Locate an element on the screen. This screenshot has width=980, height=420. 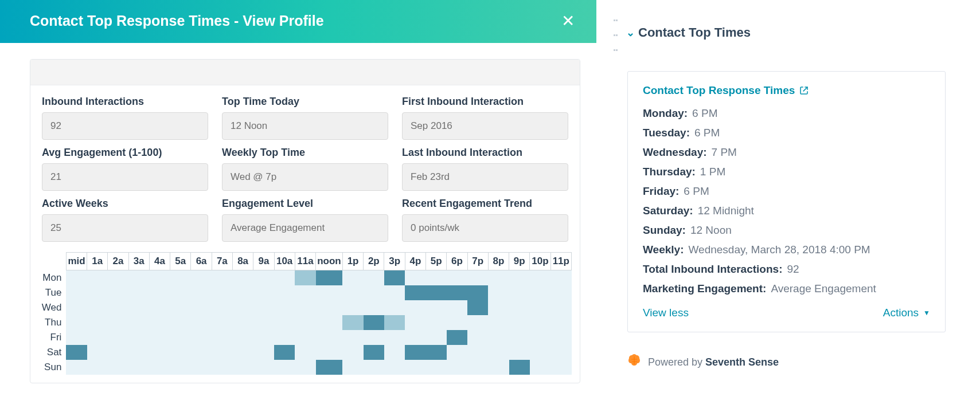
metric-label: Avg Engagement (1-100) is located at coordinates (125, 152).